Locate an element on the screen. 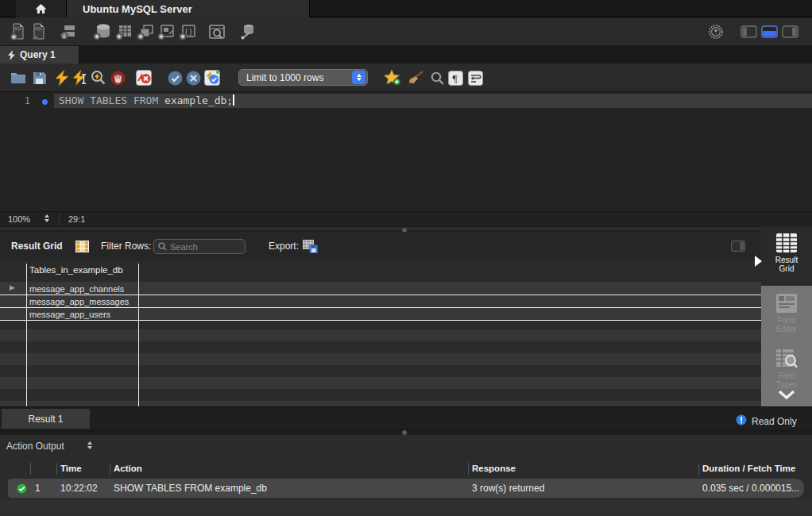  beautify-icon is located at coordinates (416, 78).